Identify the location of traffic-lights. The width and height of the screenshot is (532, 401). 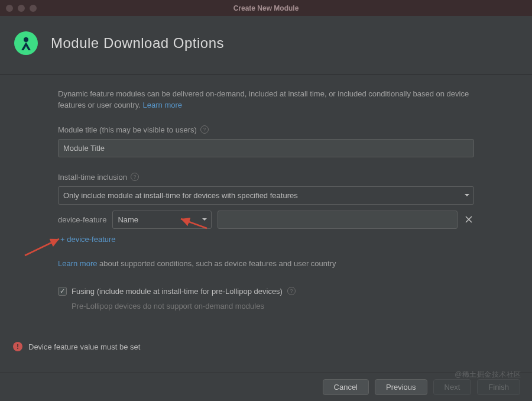
(18, 8).